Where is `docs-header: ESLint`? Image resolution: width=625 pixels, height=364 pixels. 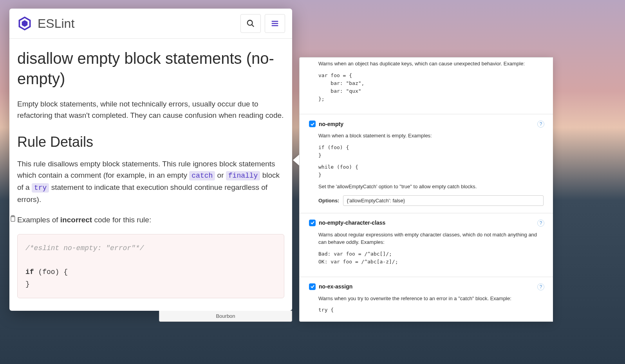
docs-header: ESLint is located at coordinates (151, 23).